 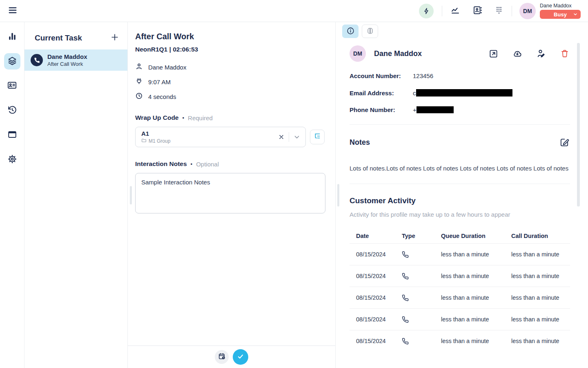 I want to click on bar-chart-icon, so click(x=12, y=37).